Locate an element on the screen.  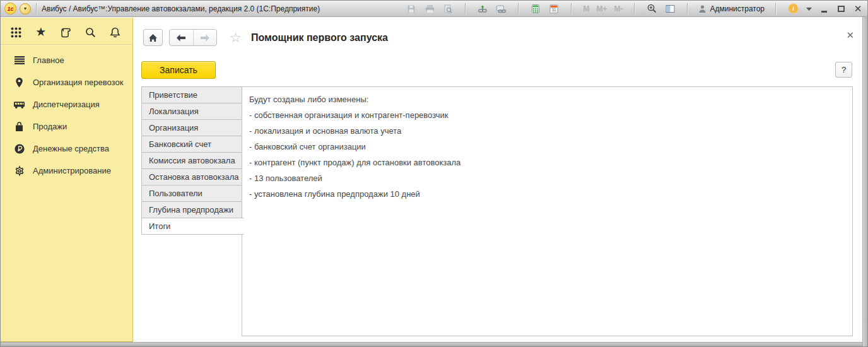
close-button: ✕ is located at coordinates (858, 9).